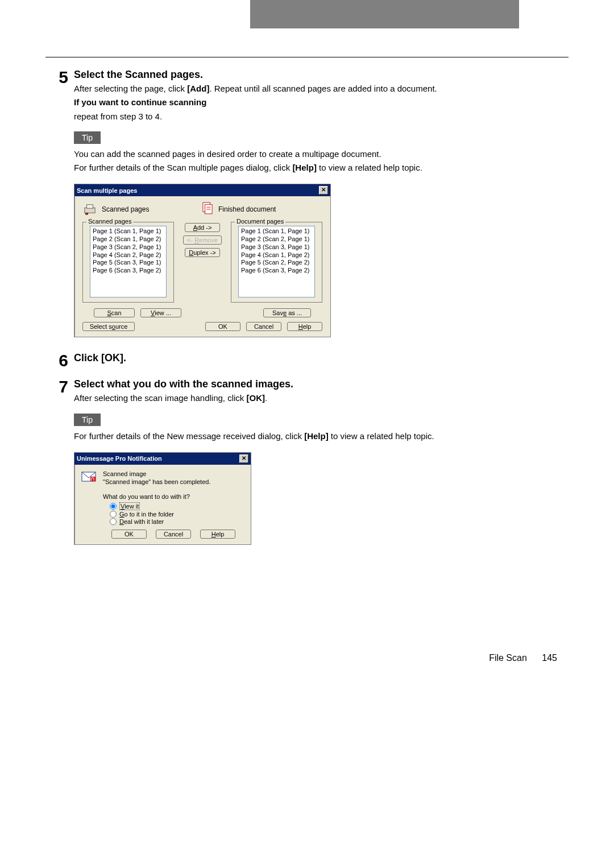 This screenshot has width=614, height=868. Describe the element at coordinates (260, 221) in the screenshot. I see `groupbox-title: Document pages` at that location.